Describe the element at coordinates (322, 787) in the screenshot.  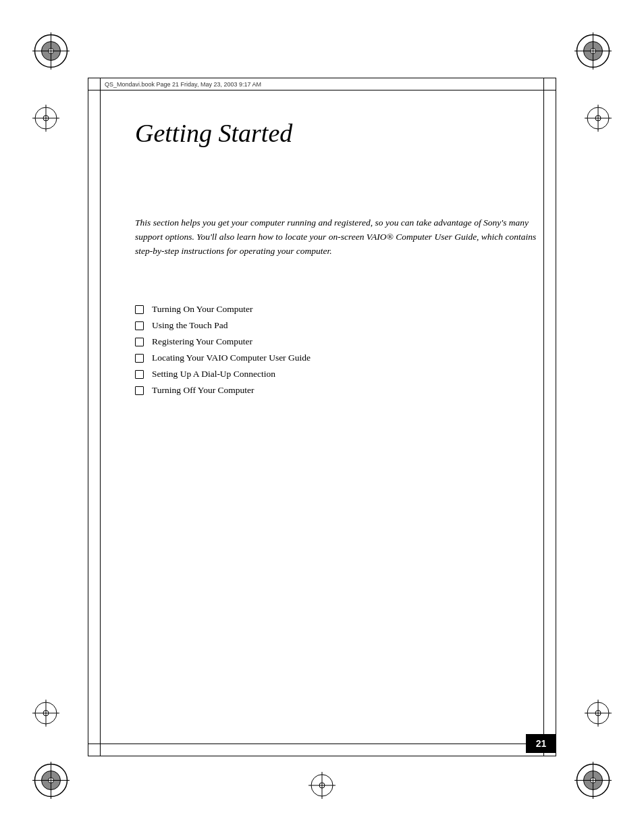
I see `reg-mark-bottom-center` at that location.